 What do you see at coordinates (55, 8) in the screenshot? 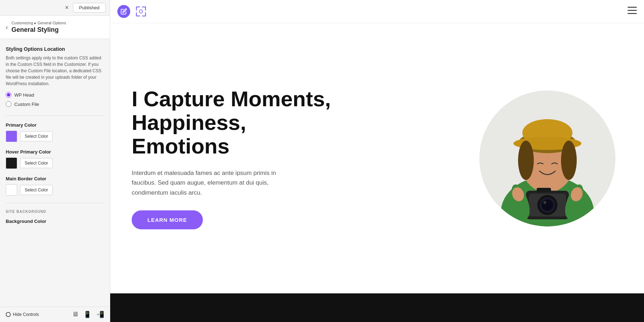
I see `panel-top-bar: × Published` at bounding box center [55, 8].